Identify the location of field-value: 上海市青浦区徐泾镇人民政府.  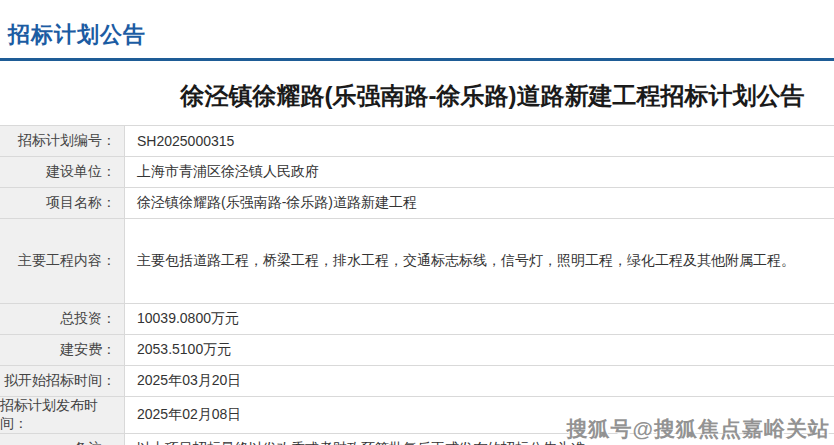
(480, 172).